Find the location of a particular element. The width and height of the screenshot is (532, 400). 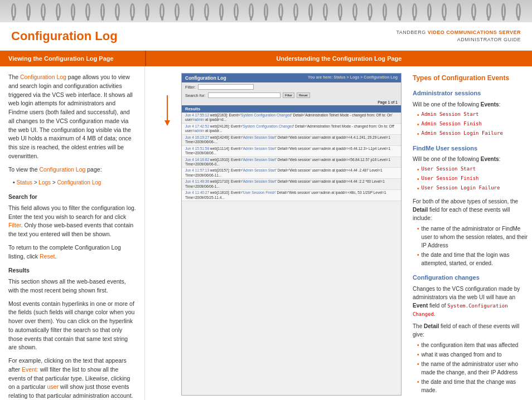

detail-intro: For both of the above types of session, … is located at coordinates (471, 209).